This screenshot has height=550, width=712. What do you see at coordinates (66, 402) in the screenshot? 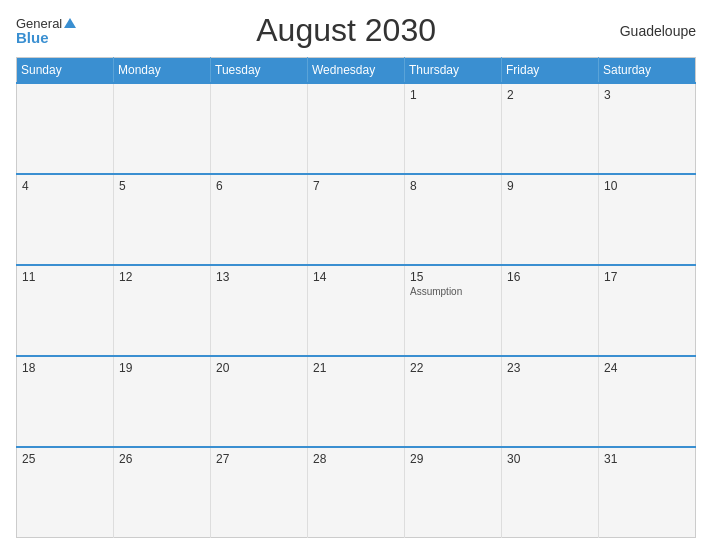
I see `calendar-day-cell: 18` at bounding box center [66, 402].